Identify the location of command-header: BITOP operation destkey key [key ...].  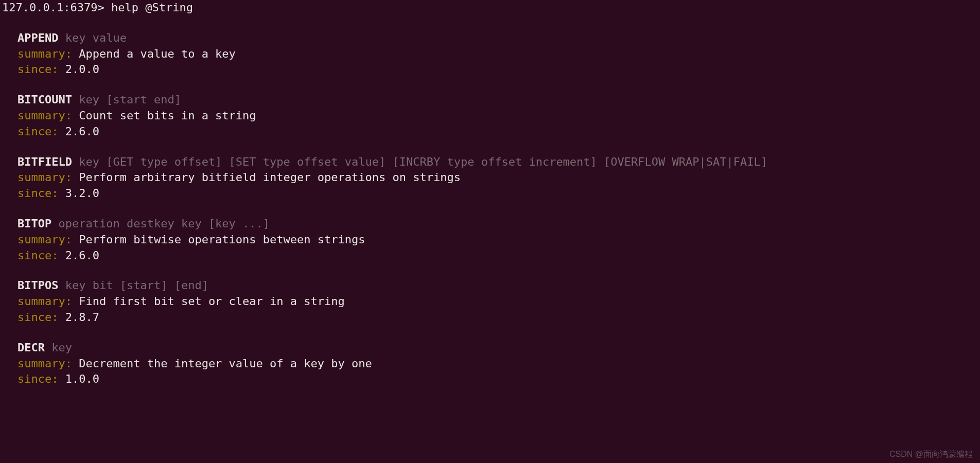
(498, 224).